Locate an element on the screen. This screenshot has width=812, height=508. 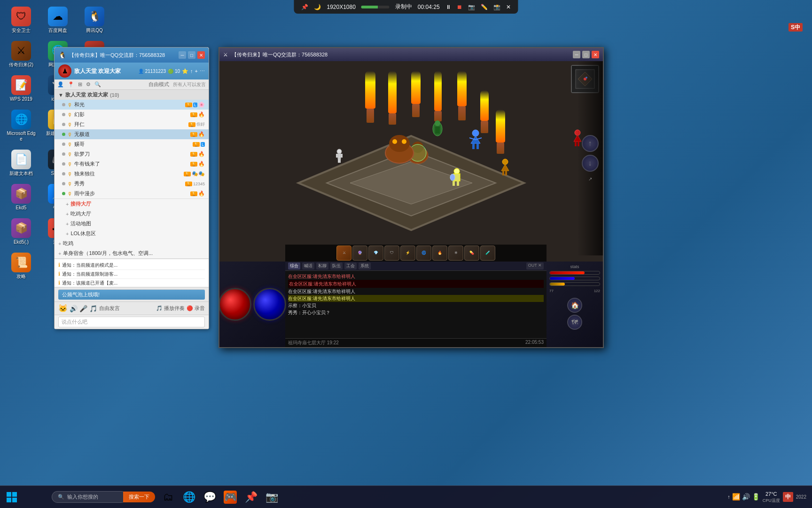
game-minimize-btn: ─ is located at coordinates (577, 55).